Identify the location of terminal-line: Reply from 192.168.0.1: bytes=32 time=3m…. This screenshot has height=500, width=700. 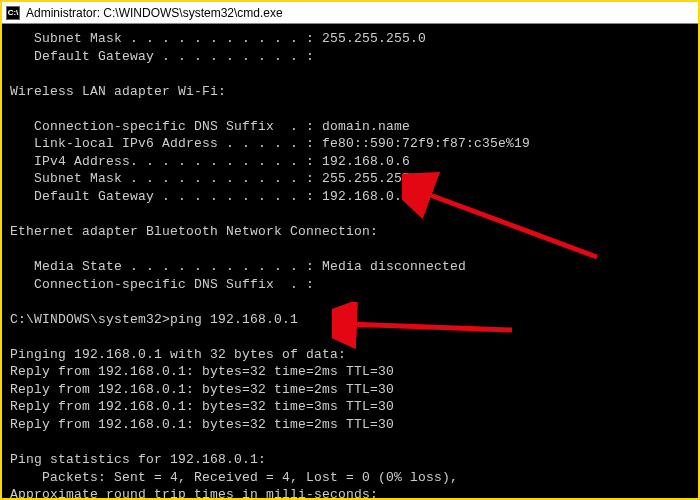
(350, 407).